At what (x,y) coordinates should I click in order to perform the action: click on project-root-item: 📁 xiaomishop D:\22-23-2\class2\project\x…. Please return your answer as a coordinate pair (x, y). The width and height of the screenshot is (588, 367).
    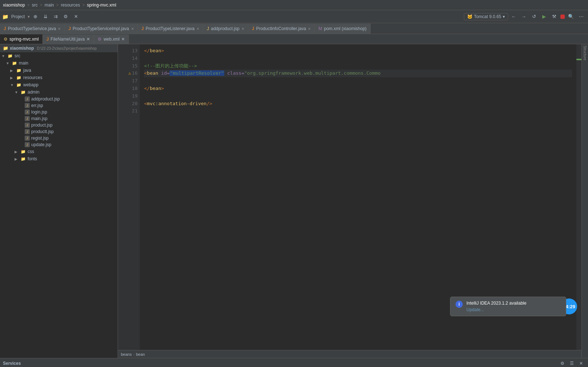
    Looking at the image, I should click on (59, 48).